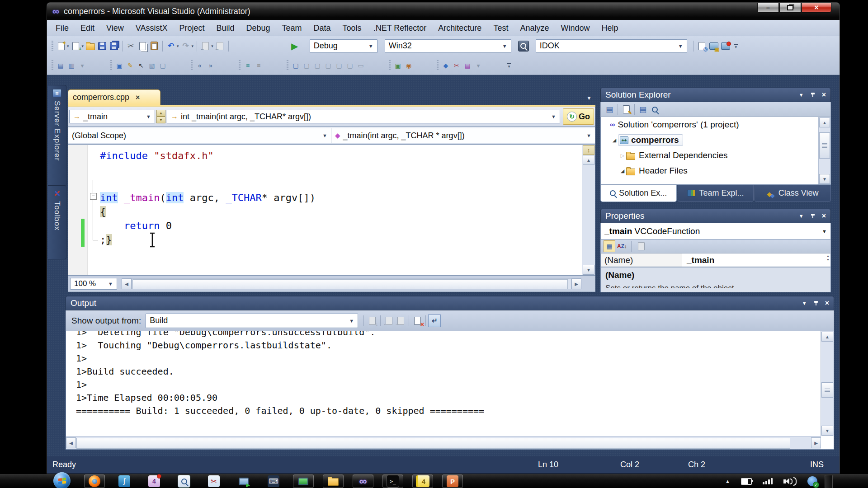 The image size is (868, 488). I want to click on document-list-dropdown-icon: ▼, so click(589, 98).